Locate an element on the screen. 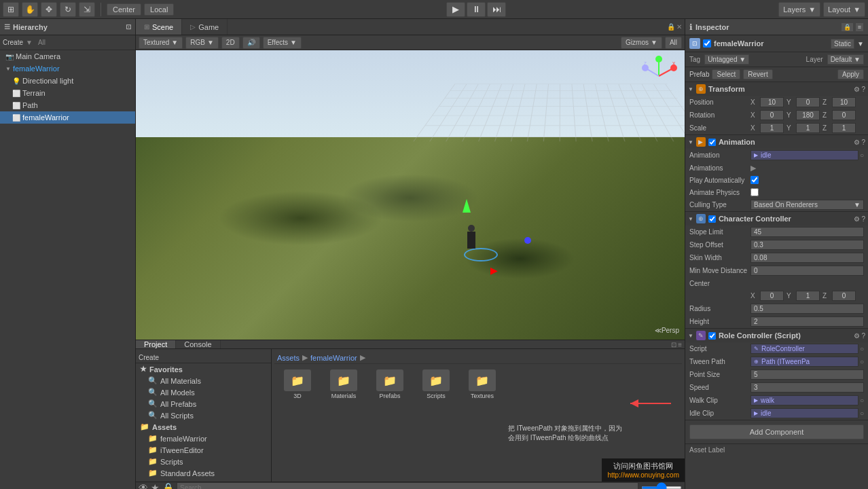 The image size is (868, 489). all-materials-item: 🔍 All Materials is located at coordinates (204, 380).